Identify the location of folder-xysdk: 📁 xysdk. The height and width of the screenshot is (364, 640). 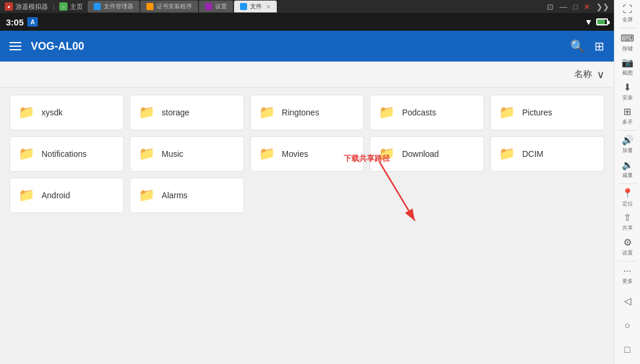
(66, 112).